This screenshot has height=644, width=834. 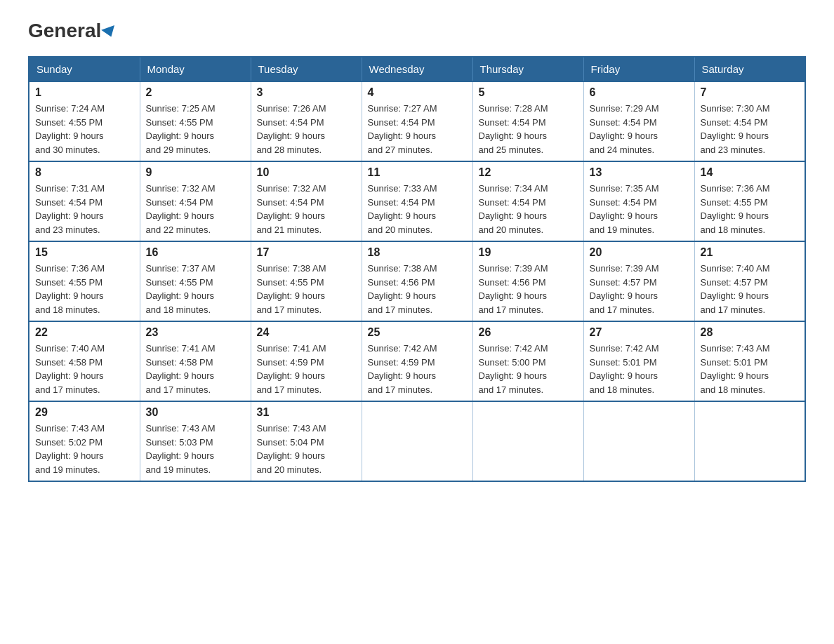 I want to click on day-info: Sunrise: 7:43 AMSunset: 5:03 PMDaylight:…, so click(x=195, y=449).